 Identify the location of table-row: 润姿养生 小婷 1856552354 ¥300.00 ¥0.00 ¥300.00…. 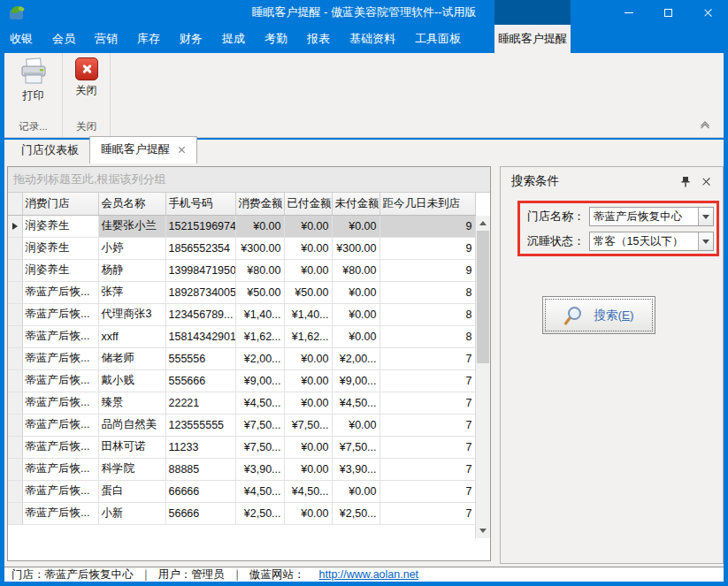
(241, 247).